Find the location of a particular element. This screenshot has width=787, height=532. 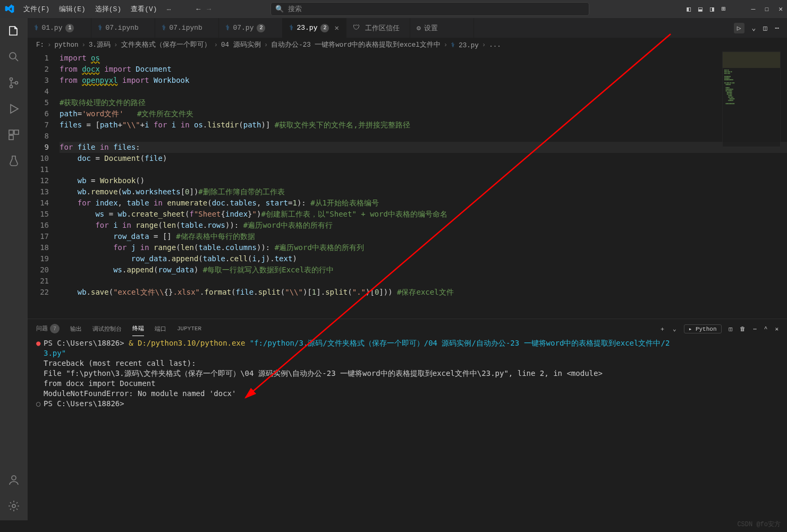

search-icon is located at coordinates (14, 57).